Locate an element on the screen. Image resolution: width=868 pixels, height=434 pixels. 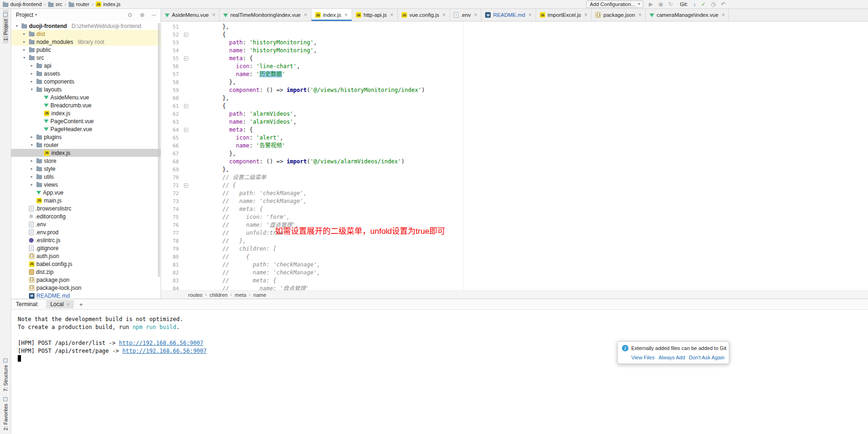
line-number: 72 is located at coordinates (171, 193).